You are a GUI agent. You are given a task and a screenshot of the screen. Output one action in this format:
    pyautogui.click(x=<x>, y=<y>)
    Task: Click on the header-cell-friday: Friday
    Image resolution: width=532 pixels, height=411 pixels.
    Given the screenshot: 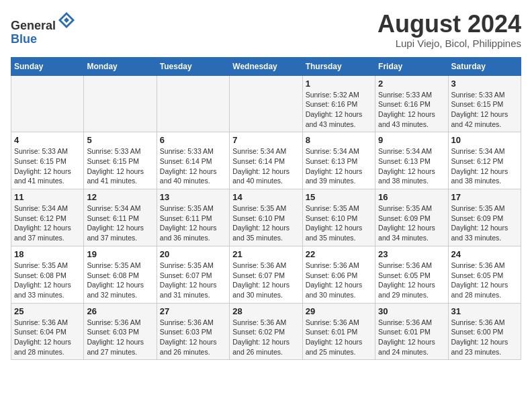 What is the action you would take?
    pyautogui.click(x=412, y=66)
    